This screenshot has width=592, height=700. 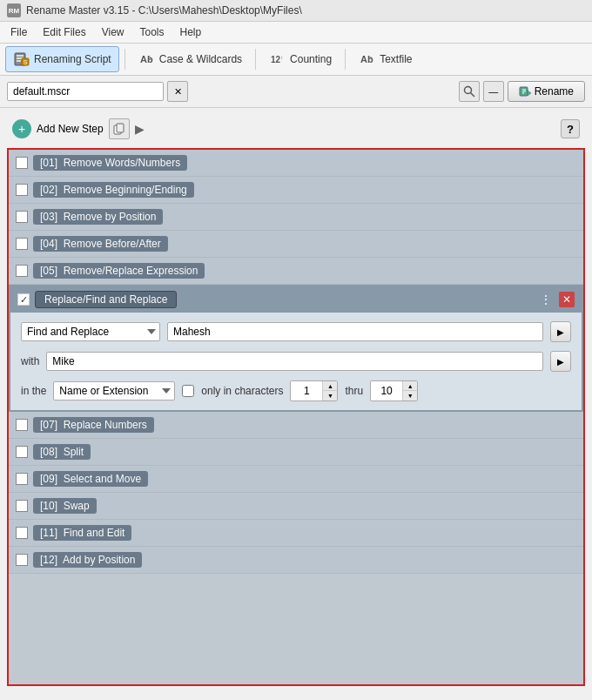 What do you see at coordinates (296, 479) in the screenshot?
I see `step-item: [09] Select and Move` at bounding box center [296, 479].